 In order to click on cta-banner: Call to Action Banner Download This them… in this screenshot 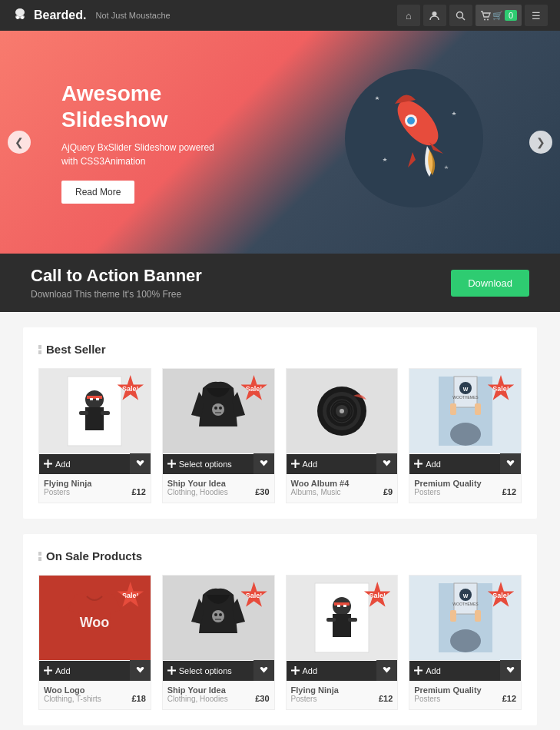, I will do `click(280, 283)`.